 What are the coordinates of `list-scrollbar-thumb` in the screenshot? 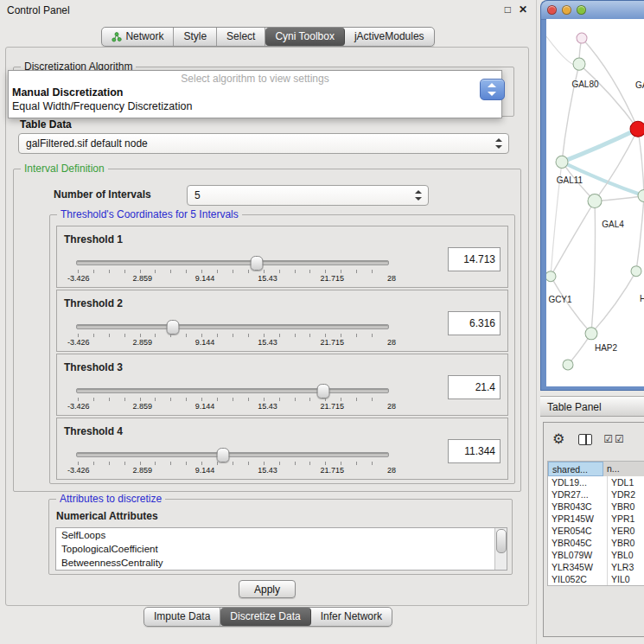 It's located at (501, 541).